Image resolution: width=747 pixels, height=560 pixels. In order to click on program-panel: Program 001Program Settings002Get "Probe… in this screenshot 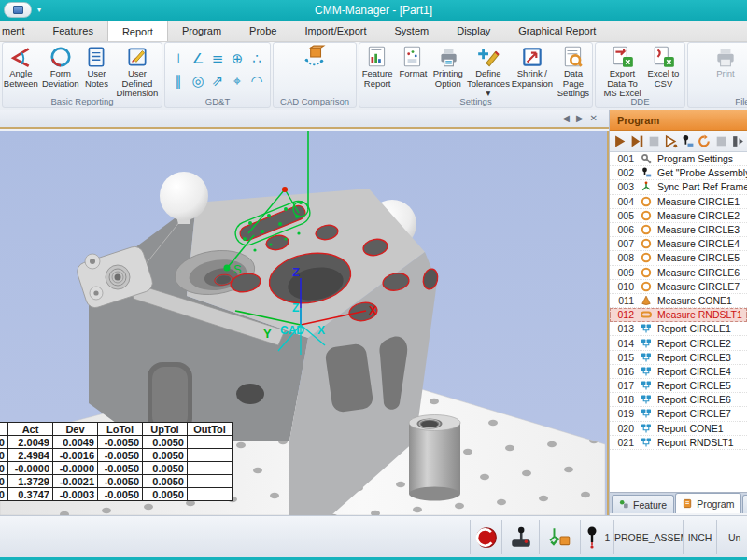, I will do `click(678, 313)`.